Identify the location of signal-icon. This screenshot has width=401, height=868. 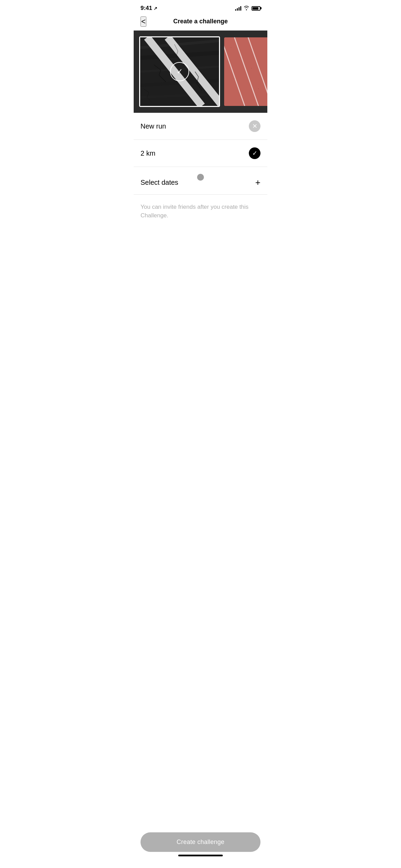
(238, 8).